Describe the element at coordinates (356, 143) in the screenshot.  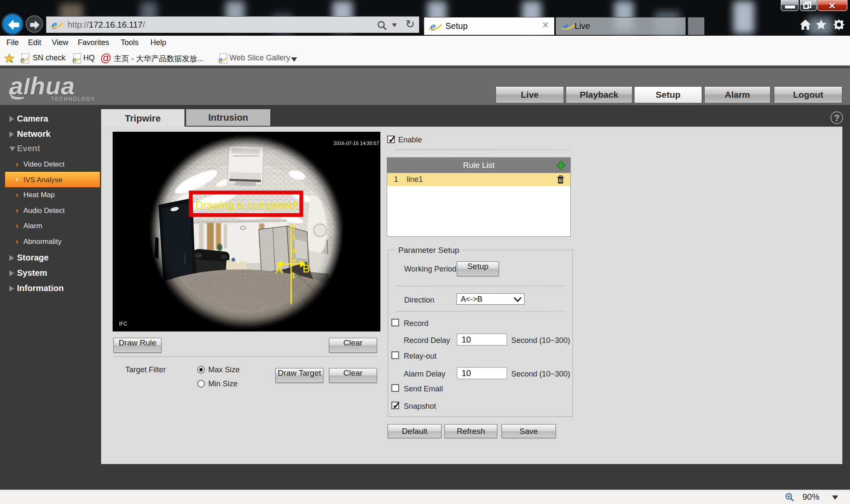
I see `svg-text: 2016-07-15 14:30:57` at that location.